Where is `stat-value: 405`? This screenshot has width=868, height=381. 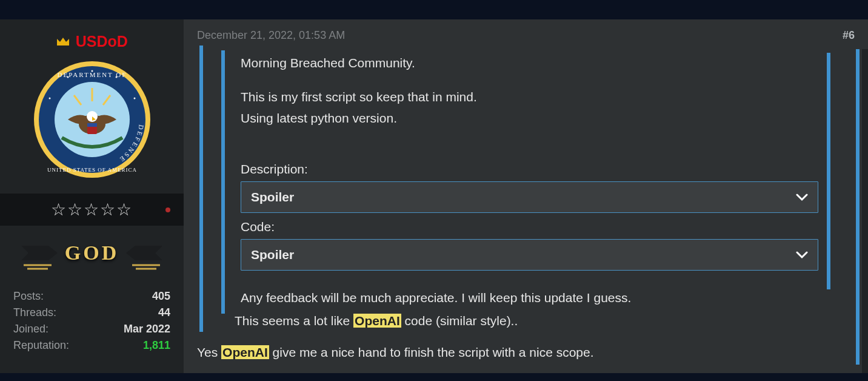
stat-value: 405 is located at coordinates (161, 296).